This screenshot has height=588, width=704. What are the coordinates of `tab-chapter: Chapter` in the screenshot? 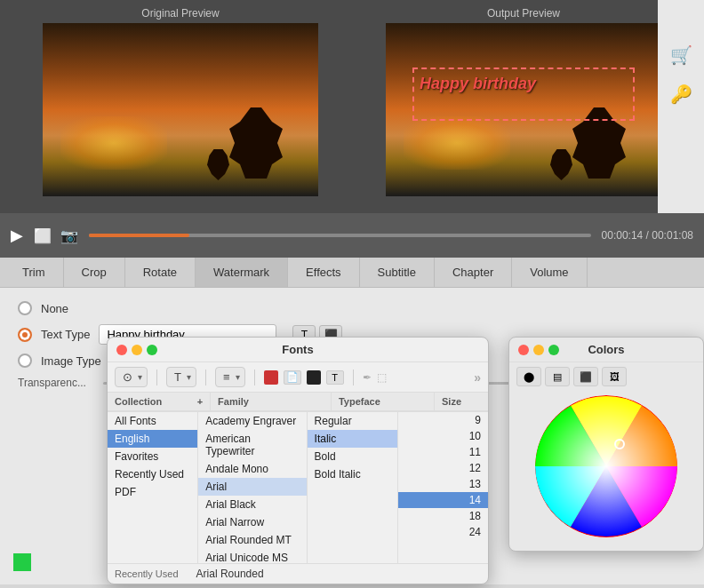 It's located at (473, 272).